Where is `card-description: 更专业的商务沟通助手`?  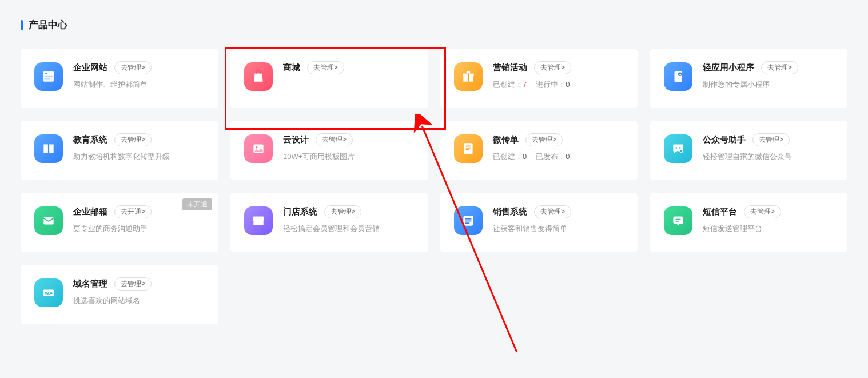
card-description: 更专业的商务沟通助手 is located at coordinates (138, 229).